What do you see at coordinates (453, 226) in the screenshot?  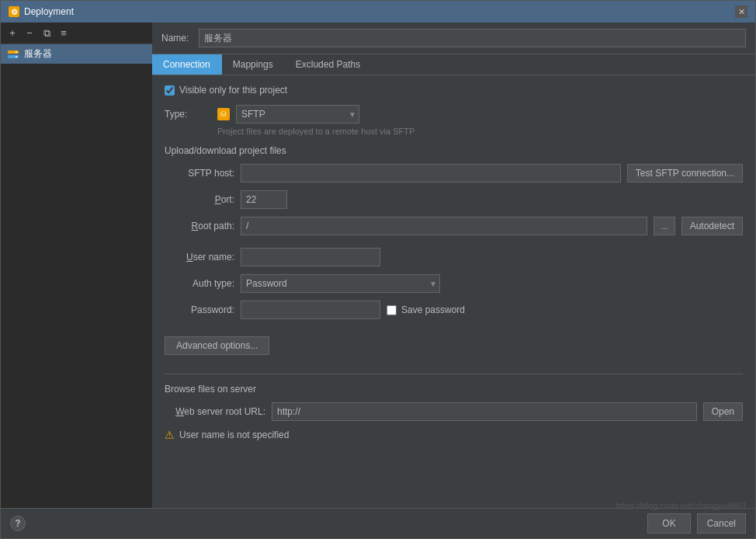 I see `root-path-row: Root path: ... Autodetect` at bounding box center [453, 226].